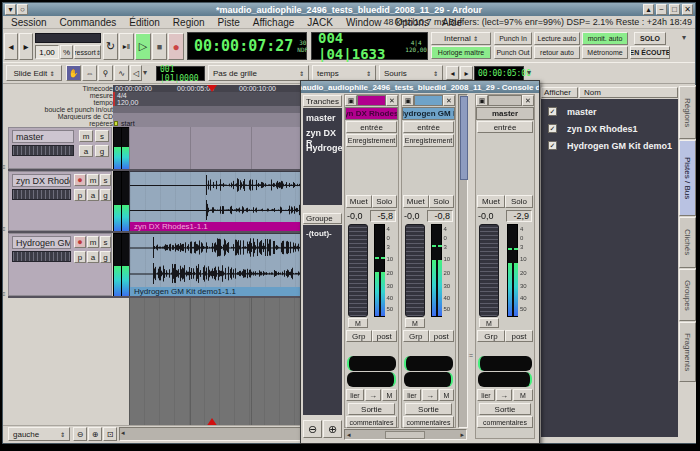 Image resolution: width=700 pixels, height=451 pixels. Describe the element at coordinates (322, 156) in the screenshot. I see `strips-list: master zyn DX R Hydrogen` at that location.